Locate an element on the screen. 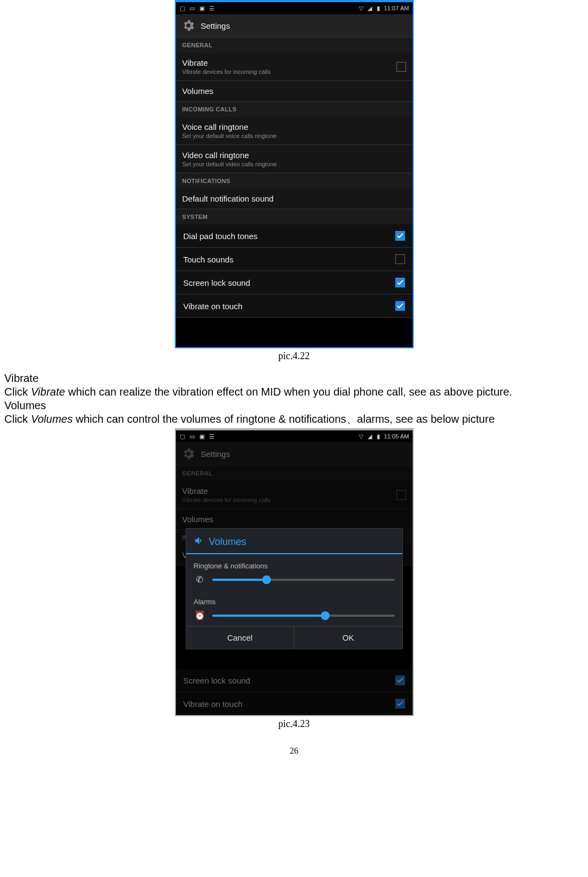 The height and width of the screenshot is (877, 588). cancel-button: Cancel is located at coordinates (241, 638).